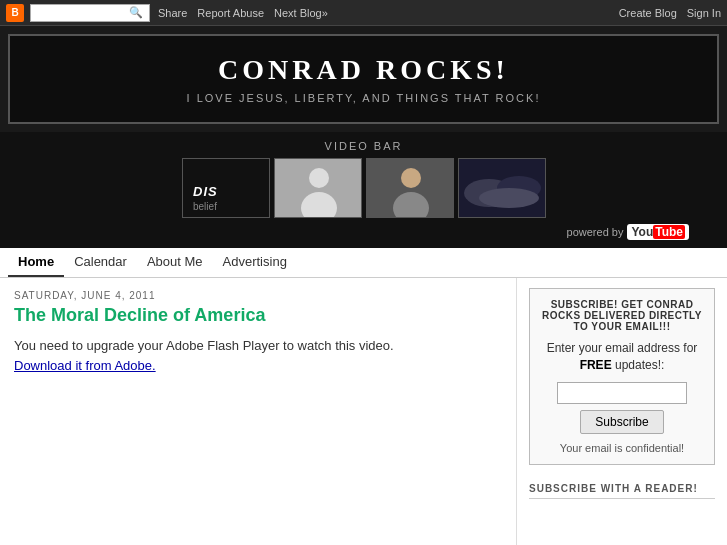  I want to click on email-subscribe-widget: Subscribe! Get Conrad Rocks Delivered Di…, so click(622, 376).